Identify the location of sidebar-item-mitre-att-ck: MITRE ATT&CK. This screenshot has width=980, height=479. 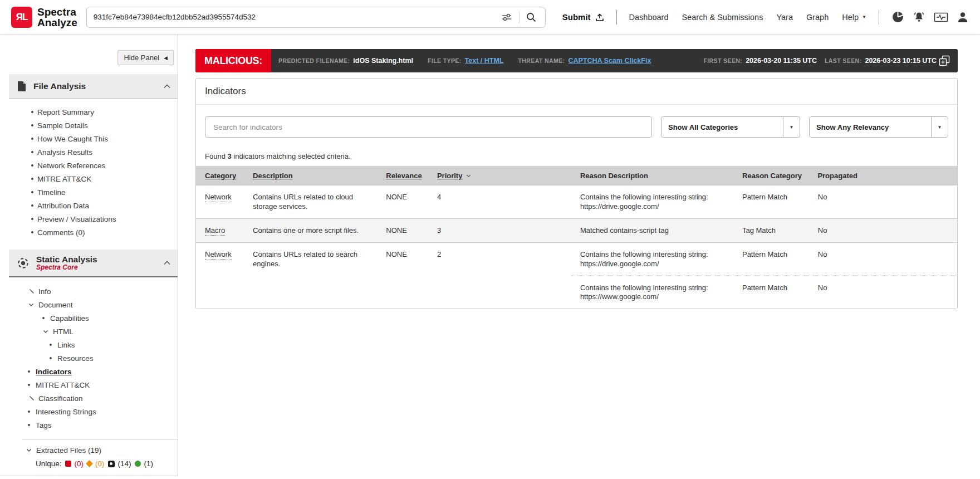
(89, 179).